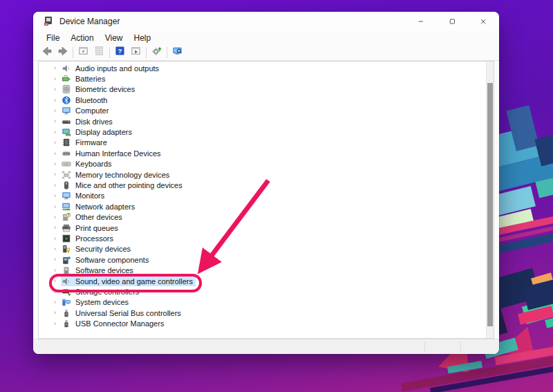 The width and height of the screenshot is (553, 392). Describe the element at coordinates (92, 111) in the screenshot. I see `tree-item-label: Computer` at that location.